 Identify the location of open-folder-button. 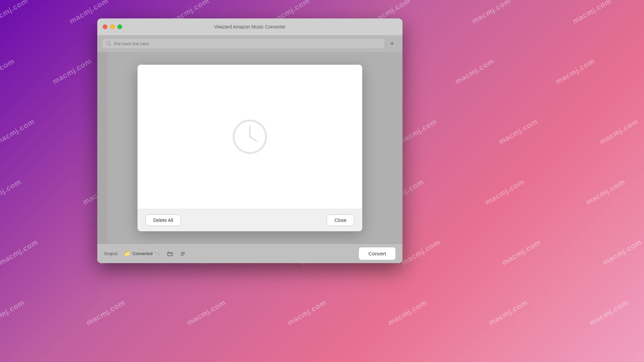
(170, 254).